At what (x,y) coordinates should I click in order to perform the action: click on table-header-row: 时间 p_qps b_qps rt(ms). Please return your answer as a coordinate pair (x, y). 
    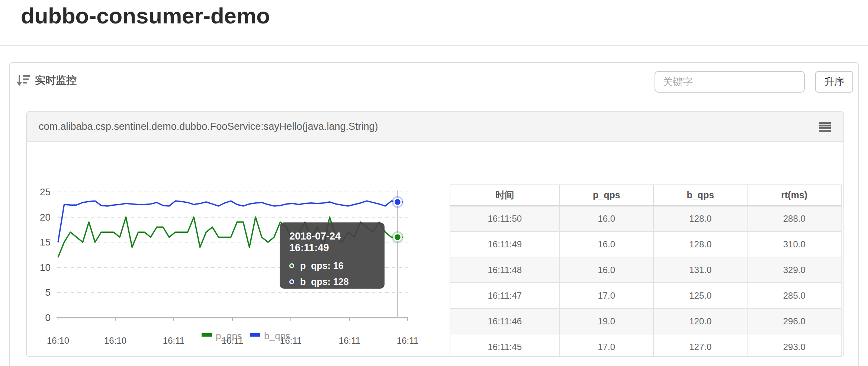
    Looking at the image, I should click on (646, 195).